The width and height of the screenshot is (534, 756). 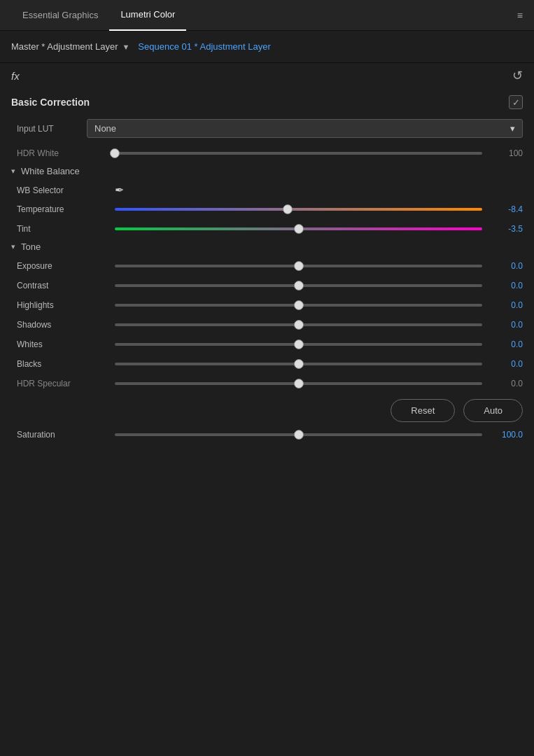 I want to click on shadows-thumb, so click(x=299, y=325).